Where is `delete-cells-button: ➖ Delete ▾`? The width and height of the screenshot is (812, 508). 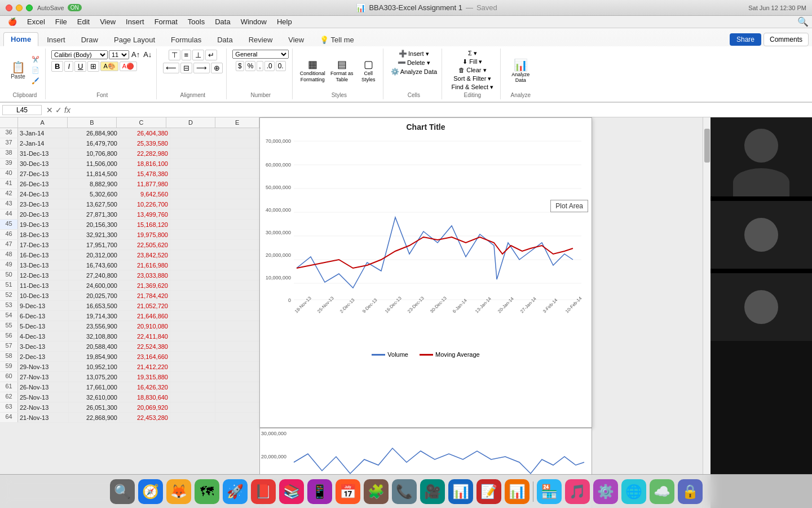
delete-cells-button: ➖ Delete ▾ is located at coordinates (414, 63).